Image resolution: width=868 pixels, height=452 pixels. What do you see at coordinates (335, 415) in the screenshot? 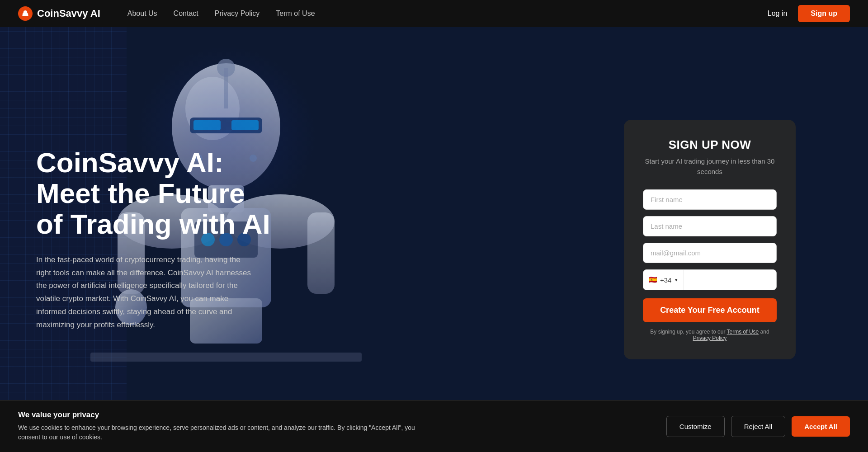
I see `cookie-title: We value your privacy` at bounding box center [335, 415].